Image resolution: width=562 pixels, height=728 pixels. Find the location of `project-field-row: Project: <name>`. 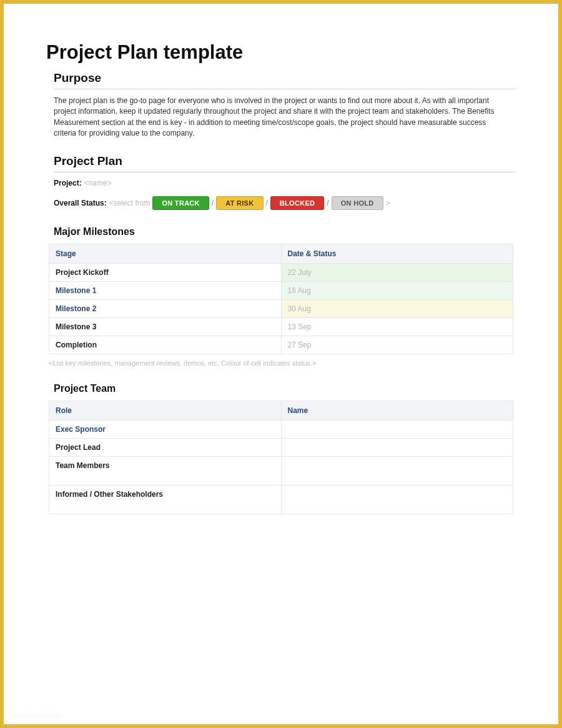

project-field-row: Project: <name> is located at coordinates (285, 183).